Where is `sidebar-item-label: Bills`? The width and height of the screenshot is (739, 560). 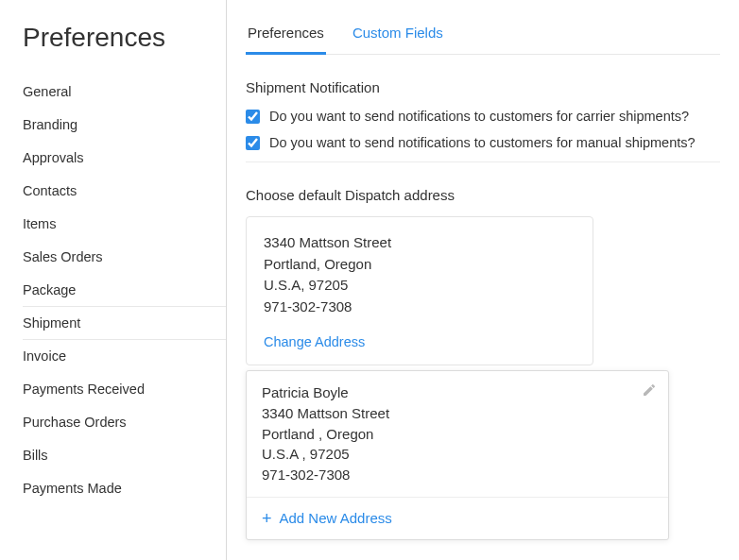 sidebar-item-label: Bills is located at coordinates (36, 455).